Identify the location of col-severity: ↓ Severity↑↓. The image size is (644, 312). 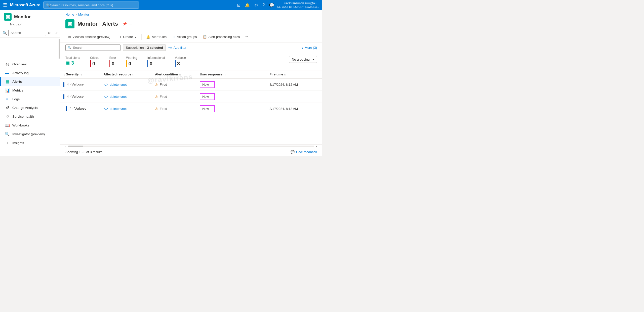
(80, 74).